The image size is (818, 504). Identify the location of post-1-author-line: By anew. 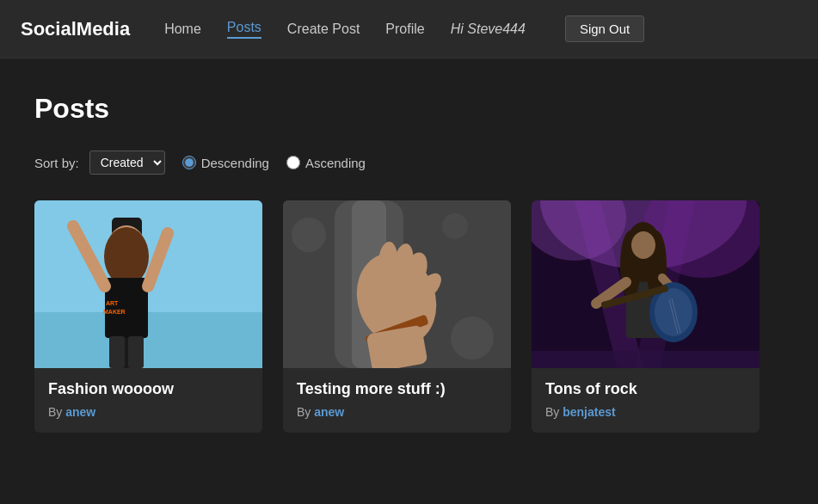
(397, 412).